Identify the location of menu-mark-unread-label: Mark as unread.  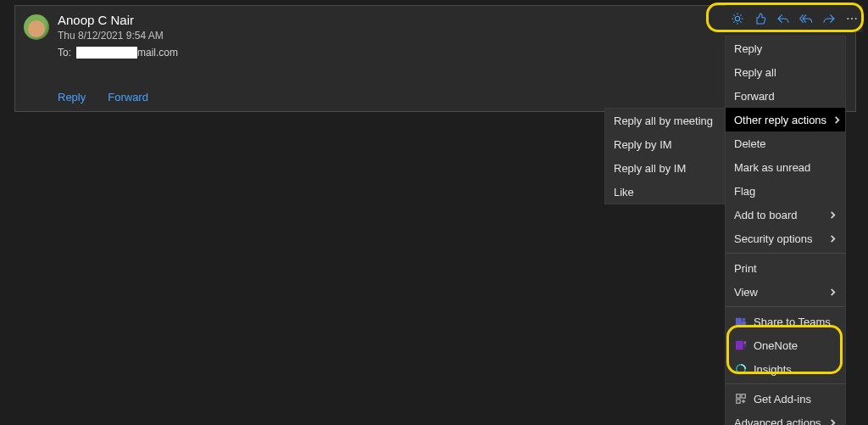
(772, 168).